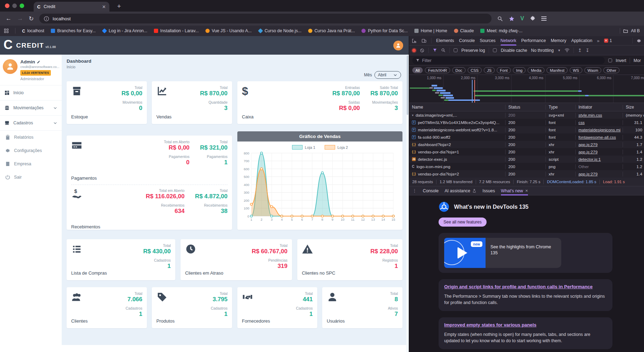  I want to click on bookmark-item: Curso de Node.js..., so click(280, 31).